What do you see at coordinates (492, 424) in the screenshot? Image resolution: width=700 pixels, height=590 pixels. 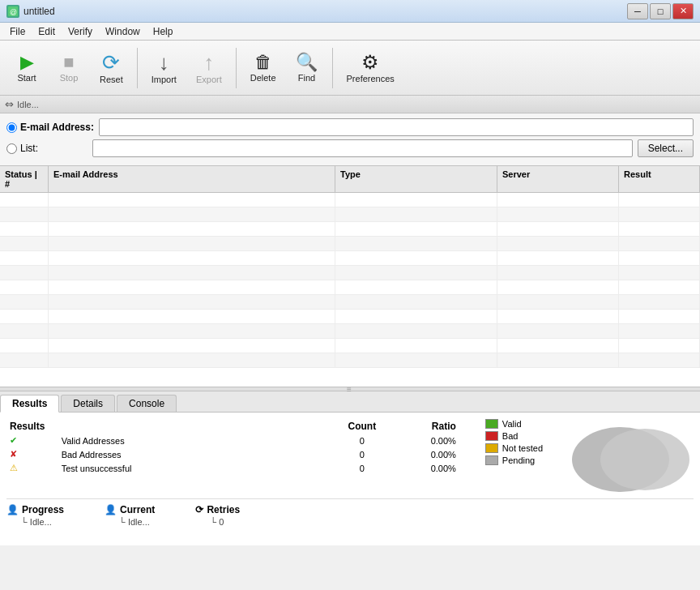 I see `legend-color-valid` at bounding box center [492, 424].